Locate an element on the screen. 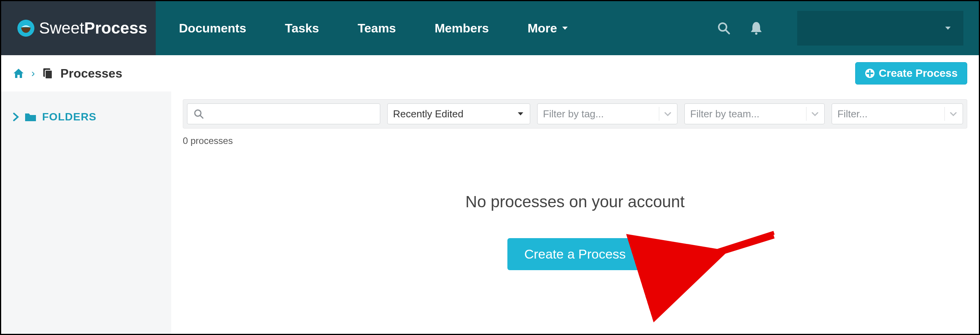  filter-team-placeholder: Filter by team... is located at coordinates (725, 114).